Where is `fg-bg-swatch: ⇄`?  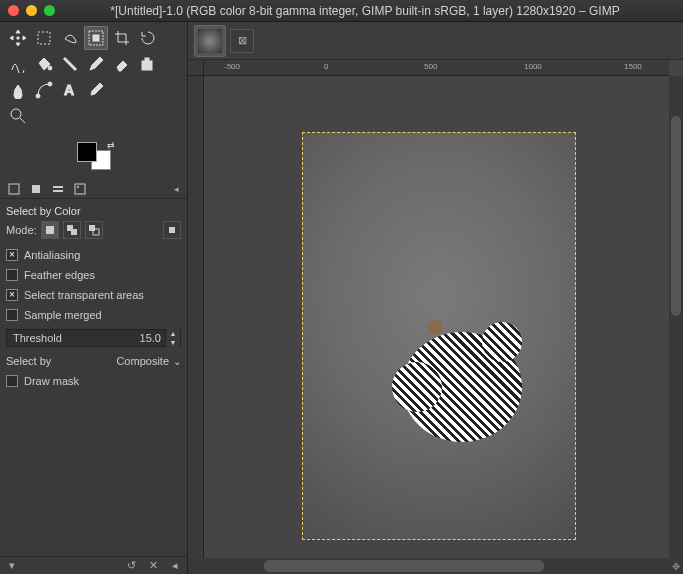
fg-bg-swatch: ⇄ is located at coordinates (94, 156).